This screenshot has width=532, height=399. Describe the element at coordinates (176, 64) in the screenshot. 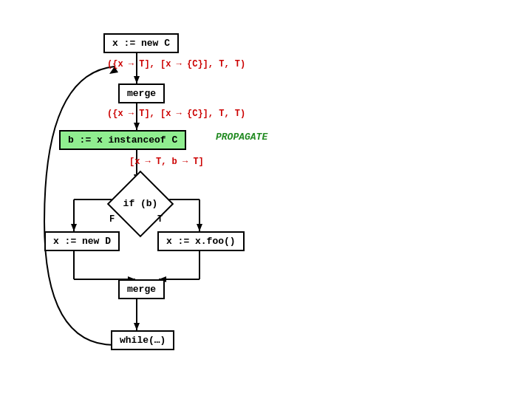

I see `env-text-1: ({x → T], [x → {C}], T, T)` at that location.